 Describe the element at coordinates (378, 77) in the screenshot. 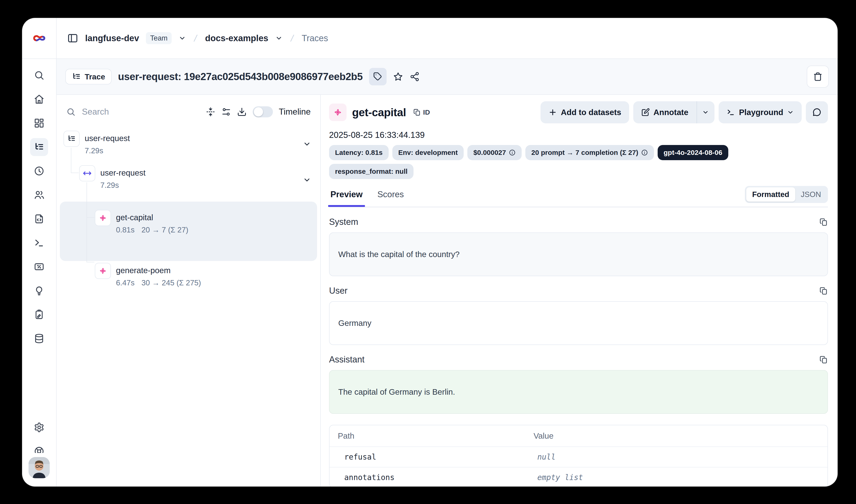

I see `tag-button` at that location.